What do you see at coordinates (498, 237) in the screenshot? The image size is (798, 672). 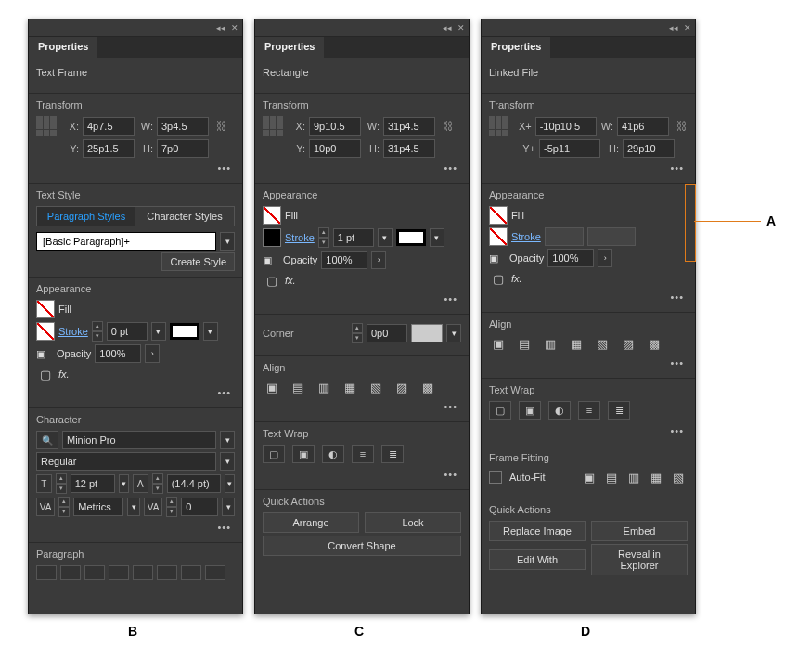 I see `stroke-swatch` at bounding box center [498, 237].